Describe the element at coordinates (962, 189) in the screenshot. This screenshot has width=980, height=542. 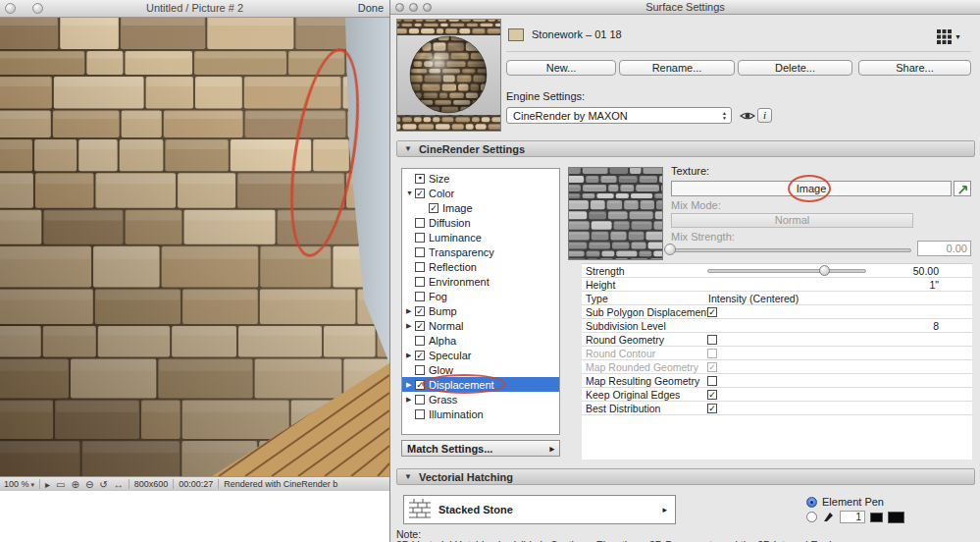
I see `texture-load-button` at that location.